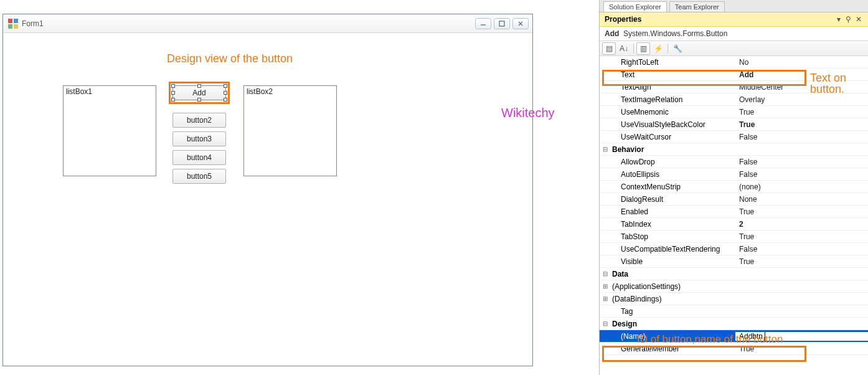 Image resolution: width=868 pixels, height=375 pixels. I want to click on property-row: (Name)Addbtn, so click(734, 336).